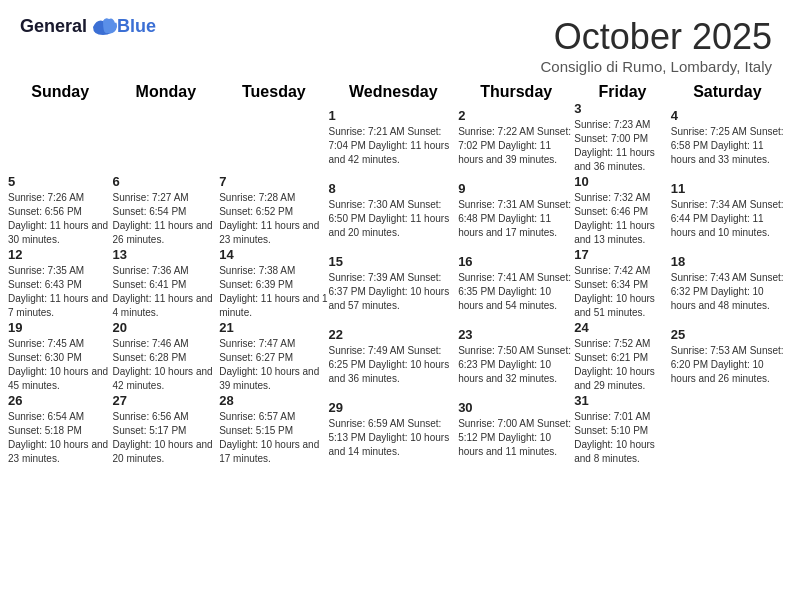 The image size is (792, 612). What do you see at coordinates (728, 356) in the screenshot?
I see `calendar-cell: 25Sunrise: 7:53 AM Sunset: 6:20 PM Dayli…` at bounding box center [728, 356].